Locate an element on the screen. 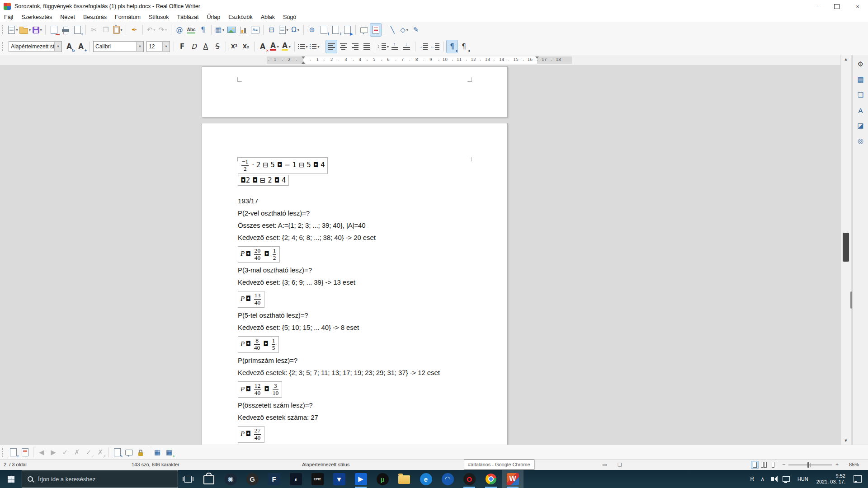 The width and height of the screenshot is (868, 488). sidebar-gallery-icon: ◪ is located at coordinates (861, 126).